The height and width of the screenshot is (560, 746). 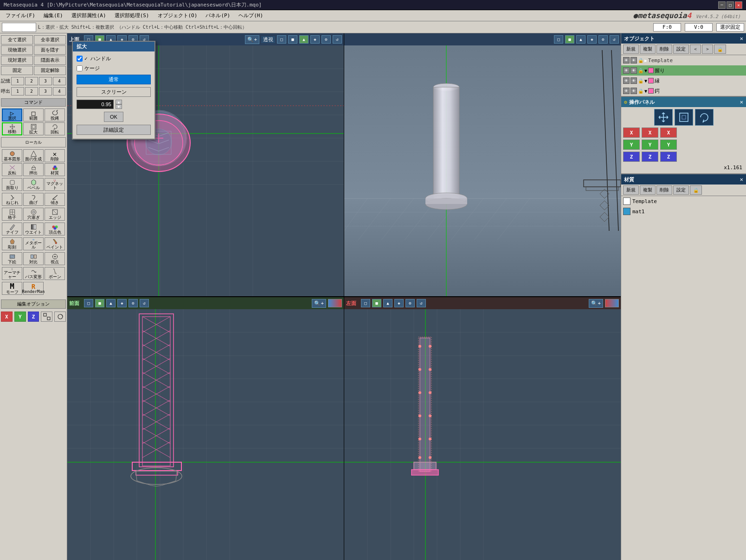 I want to click on menu-select-process: 選択部処理(S), so click(x=132, y=16).